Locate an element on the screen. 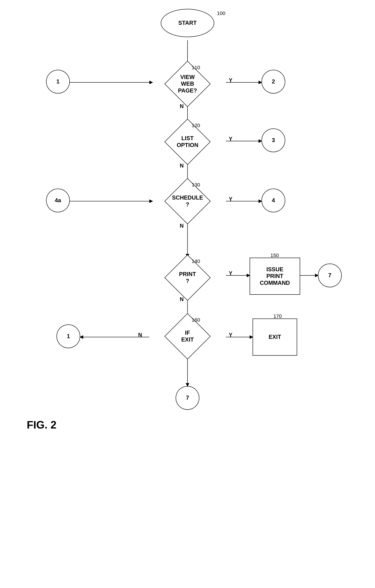  rect-150: ISSUEPRINTCOMMAND is located at coordinates (275, 276).